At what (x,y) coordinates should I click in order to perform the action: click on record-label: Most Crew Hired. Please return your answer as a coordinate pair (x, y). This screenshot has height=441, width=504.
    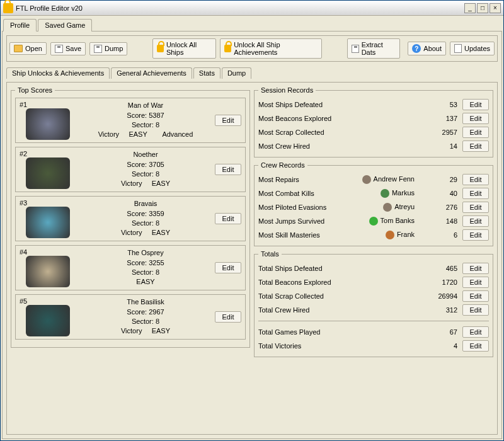
    Looking at the image, I should click on (336, 146).